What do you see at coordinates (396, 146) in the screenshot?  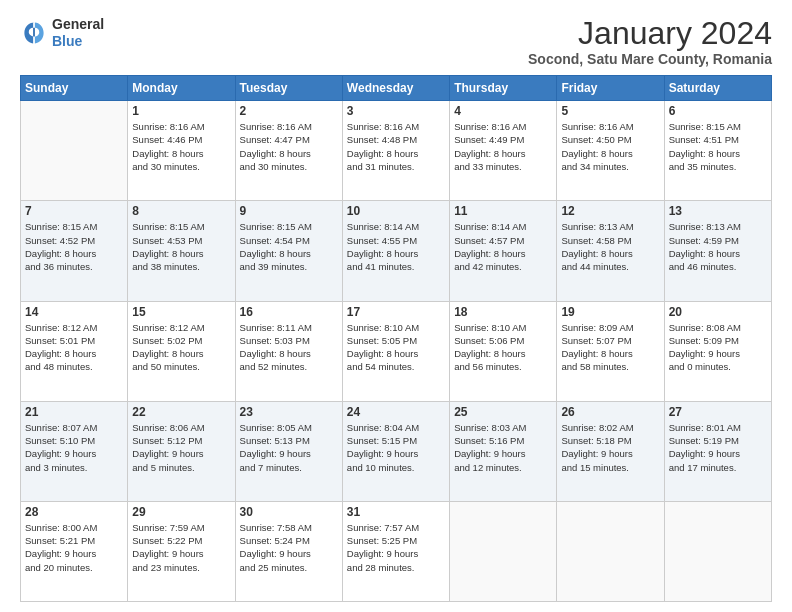 I see `day-info: Sunrise: 8:16 AM Sunset: 4:48 PM Dayligh…` at bounding box center [396, 146].